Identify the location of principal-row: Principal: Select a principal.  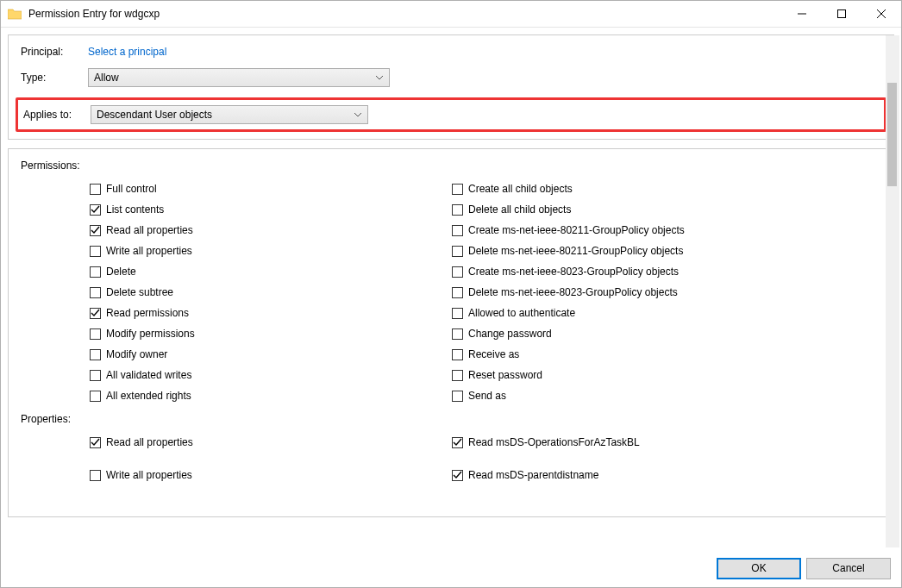
(451, 52).